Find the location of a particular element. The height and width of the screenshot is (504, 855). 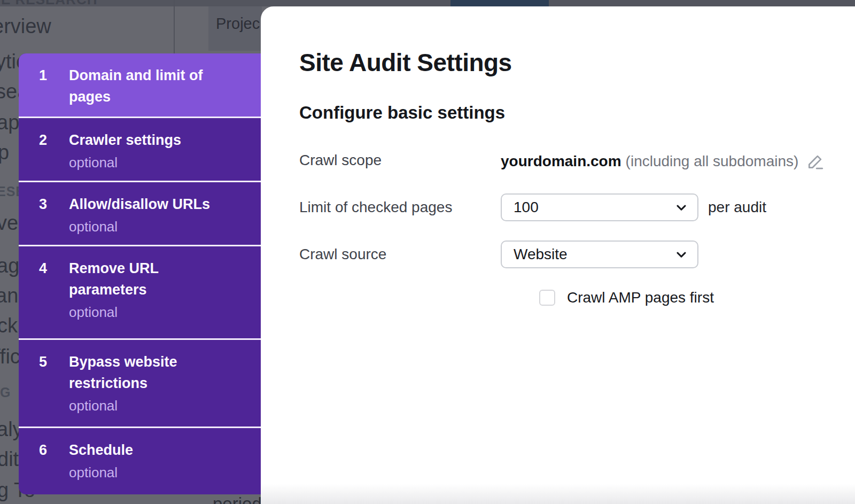

limit-of-checked-pages-label: Limit of checked pages is located at coordinates (400, 207).